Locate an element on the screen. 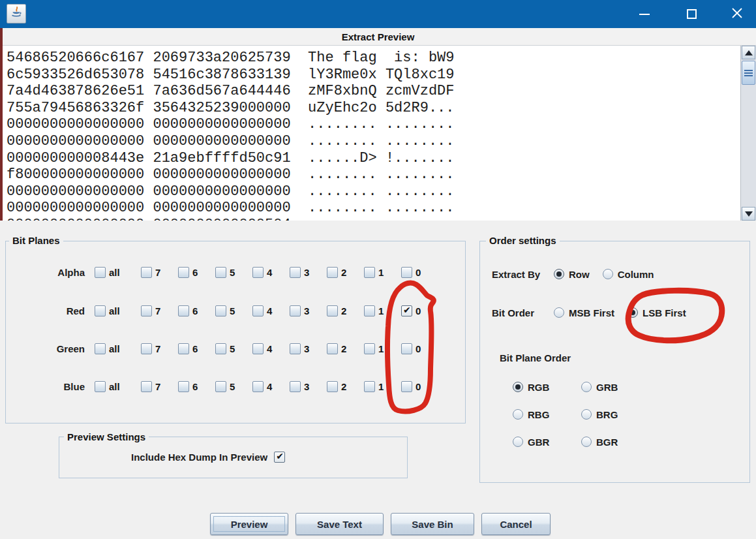 The image size is (756, 539). bitplane-checkbox-green-all: all is located at coordinates (117, 348).